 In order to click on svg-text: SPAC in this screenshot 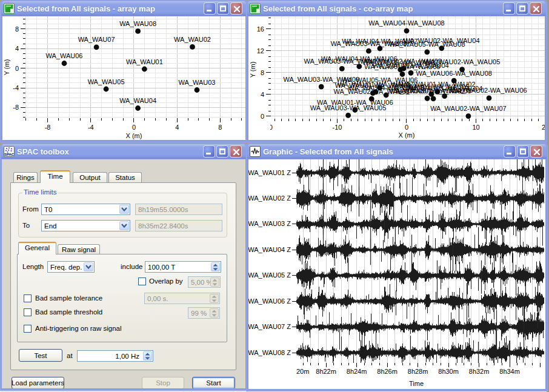, I will do `click(10, 154)`.